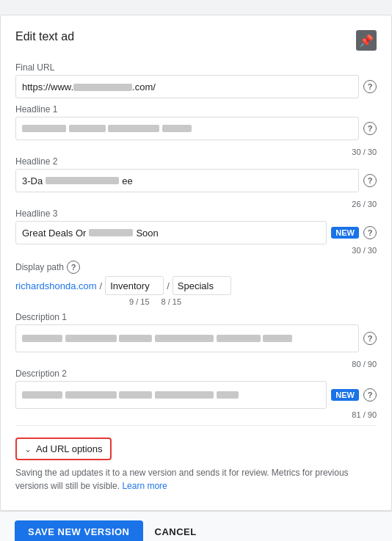 This screenshot has width=392, height=541. Describe the element at coordinates (63, 449) in the screenshot. I see `ad-url-options-toggle: ⌄ Ad URL options` at that location.